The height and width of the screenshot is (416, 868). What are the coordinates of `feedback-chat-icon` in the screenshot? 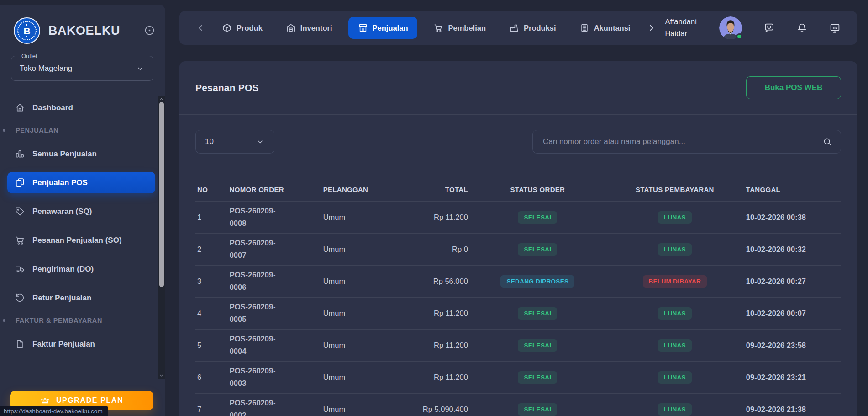 It's located at (769, 28).